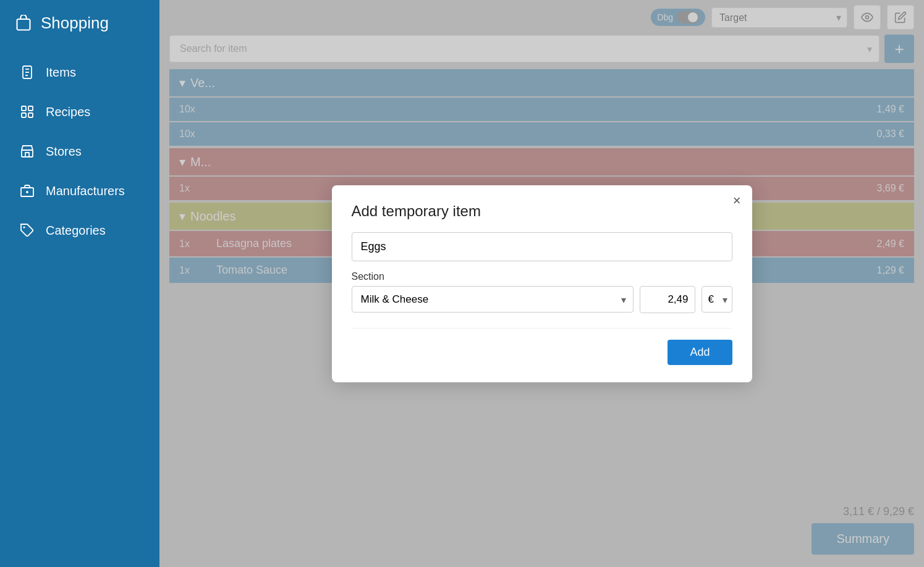 This screenshot has height=567, width=924. Describe the element at coordinates (542, 300) in the screenshot. I see `modal-section-row: Milk & Cheese Vegetables Meat Noodles Be…` at that location.